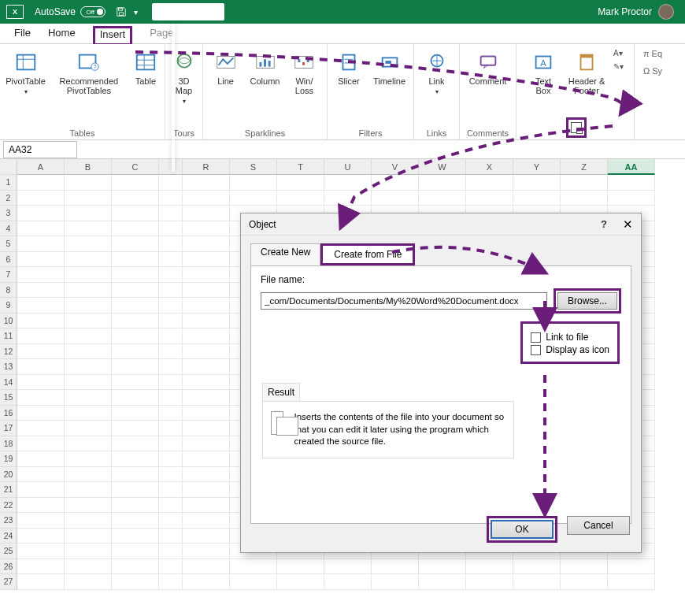  What do you see at coordinates (135, 167) in the screenshot?
I see `column-header: C` at bounding box center [135, 167].